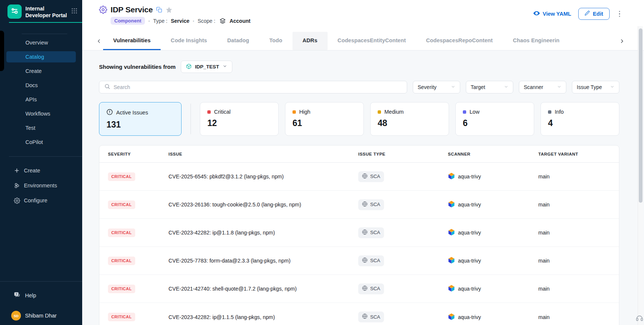  I want to click on table-row: CRITICAL CVE-2025-6545: pbkdf2@3.1.2 (la…, so click(359, 177).